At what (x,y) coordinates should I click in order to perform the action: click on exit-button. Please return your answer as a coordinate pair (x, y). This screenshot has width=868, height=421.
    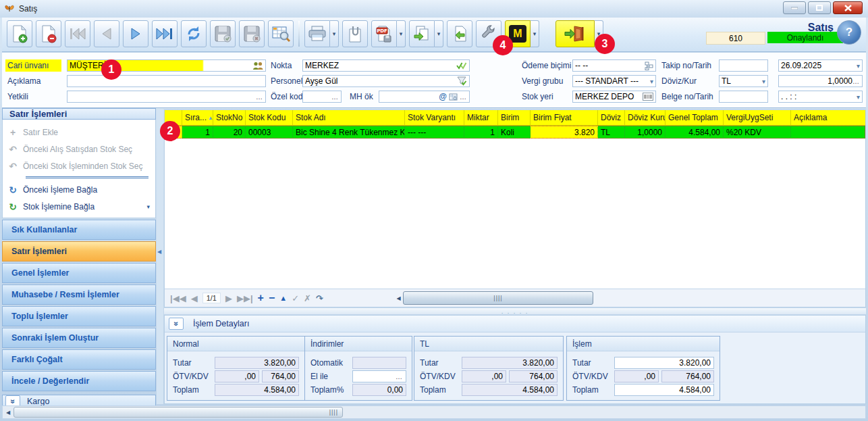
    Looking at the image, I should click on (575, 34).